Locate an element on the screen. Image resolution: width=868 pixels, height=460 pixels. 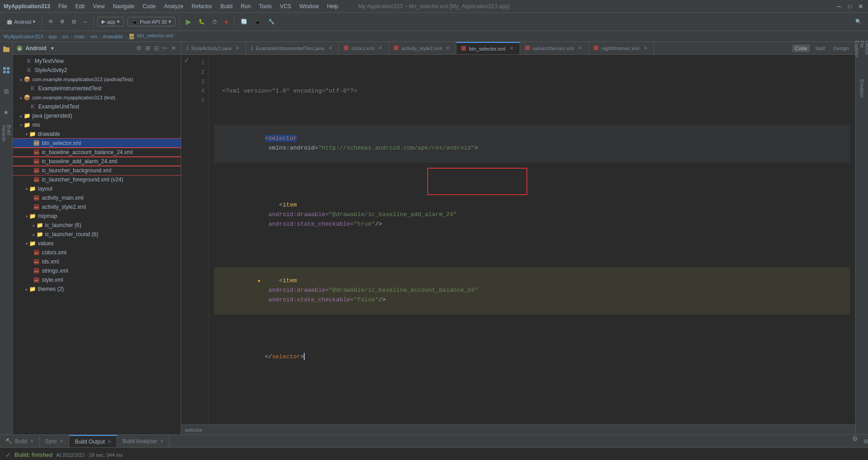
hide-icon: ✕ is located at coordinates (174, 48).